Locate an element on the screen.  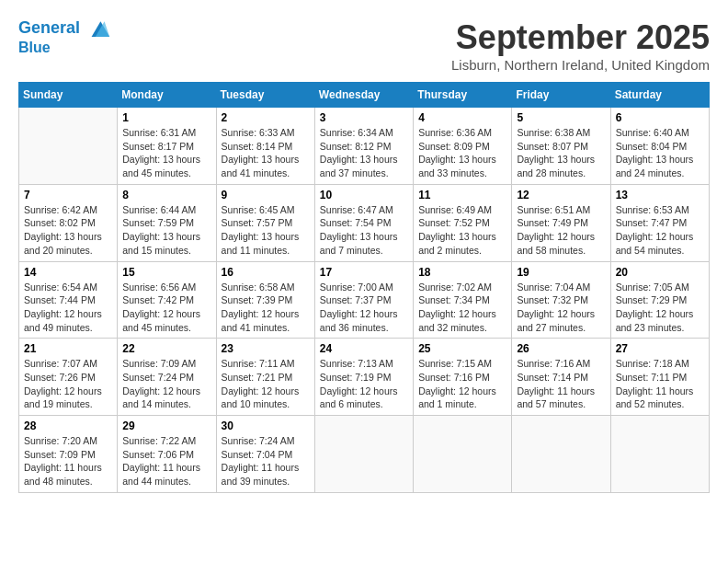
weekday-header-thursday: Thursday is located at coordinates (463, 96).